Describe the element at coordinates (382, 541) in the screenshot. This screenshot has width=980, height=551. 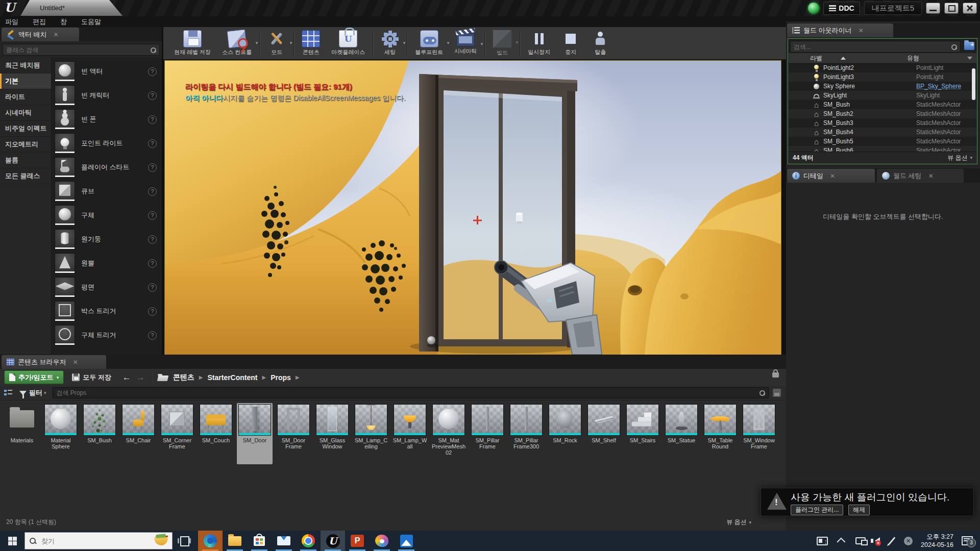
I see `taskbar-app-paint` at that location.